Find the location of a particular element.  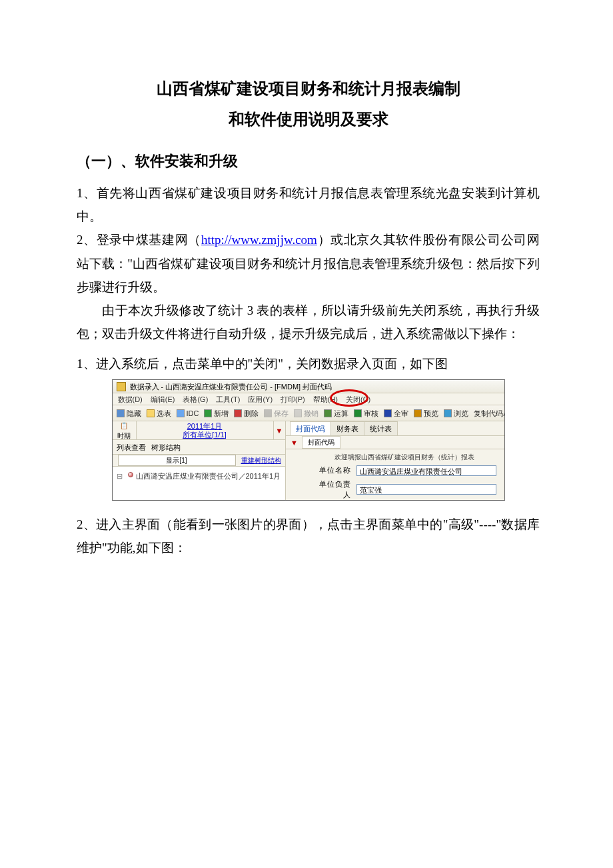

tb-prev: 预览 is located at coordinates (426, 413).